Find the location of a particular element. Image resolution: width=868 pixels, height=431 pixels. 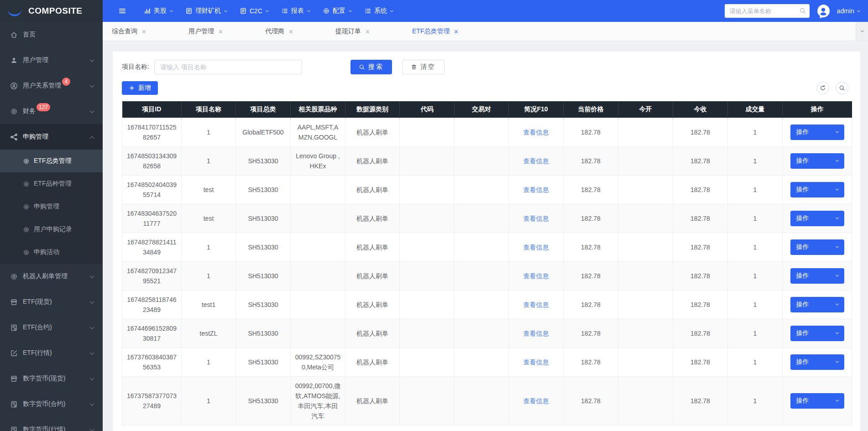

sidebar-item-4: 申购管理 is located at coordinates (51, 137).